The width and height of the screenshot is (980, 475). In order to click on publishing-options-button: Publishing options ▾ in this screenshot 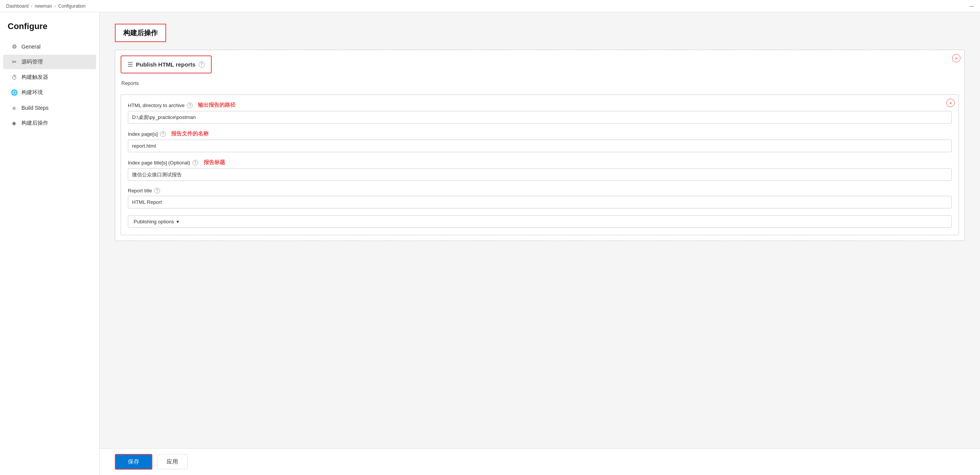, I will do `click(540, 222)`.